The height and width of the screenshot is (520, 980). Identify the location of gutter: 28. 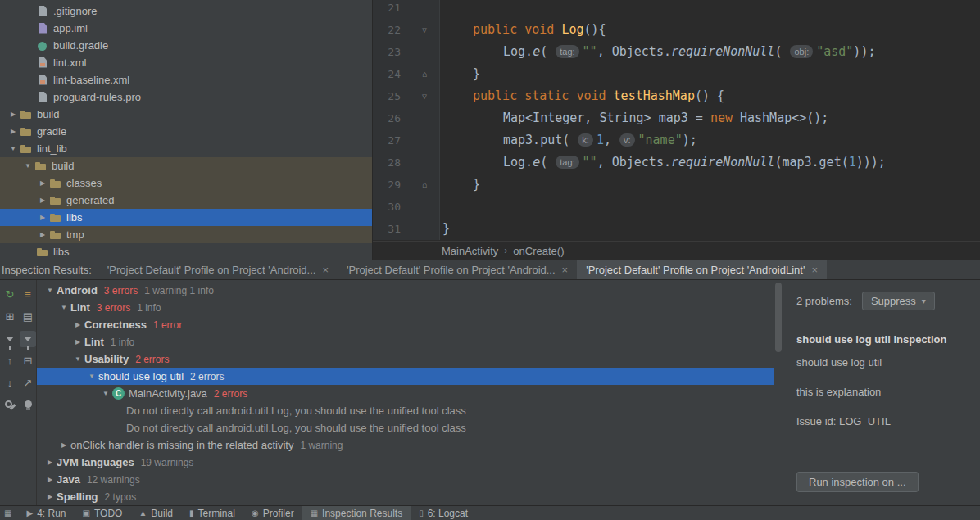
(406, 162).